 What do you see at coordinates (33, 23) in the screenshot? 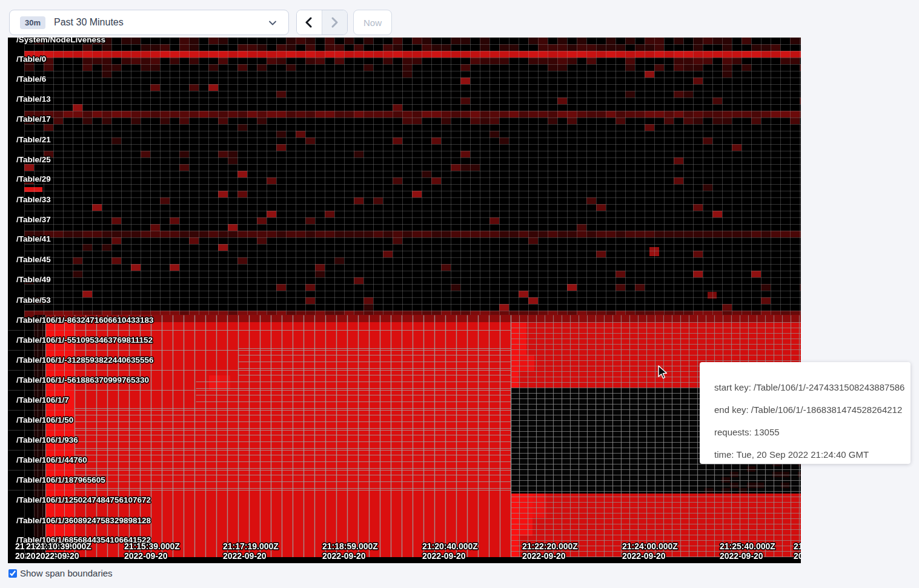
I see `time-window-badge: 30m` at bounding box center [33, 23].